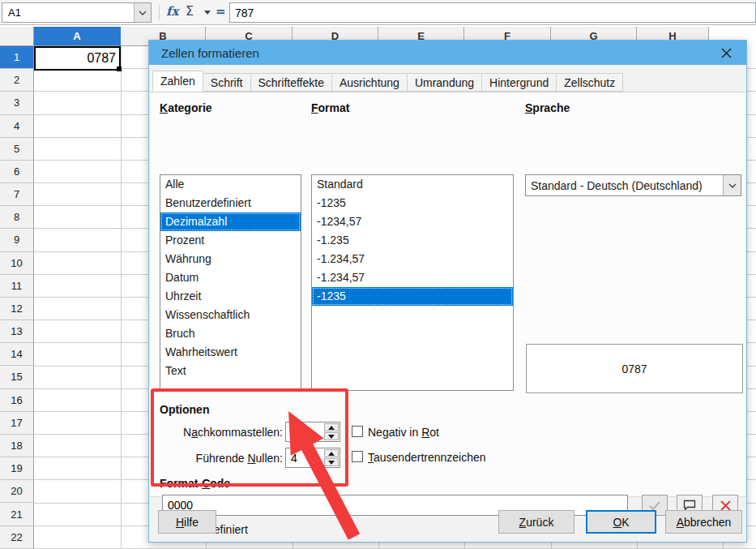 The height and width of the screenshot is (549, 756). What do you see at coordinates (17, 36) in the screenshot?
I see `select-all-corner` at bounding box center [17, 36].